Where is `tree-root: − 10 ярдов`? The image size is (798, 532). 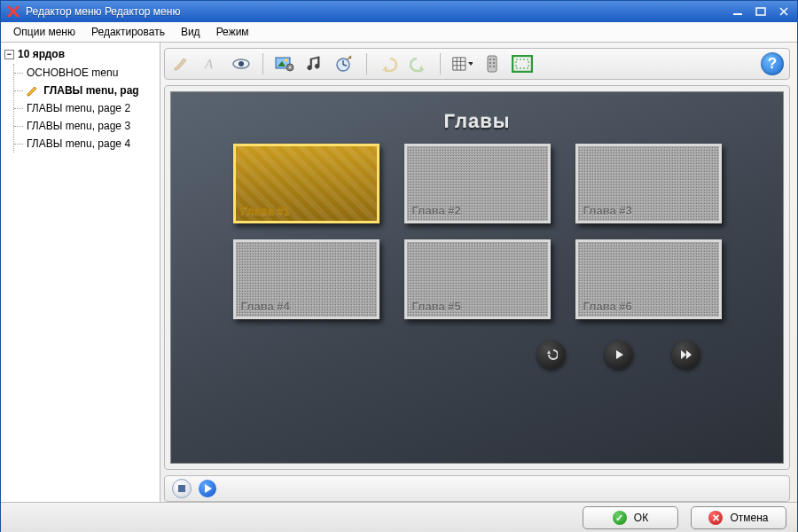 tree-root: − 10 ярдов is located at coordinates (80, 54).